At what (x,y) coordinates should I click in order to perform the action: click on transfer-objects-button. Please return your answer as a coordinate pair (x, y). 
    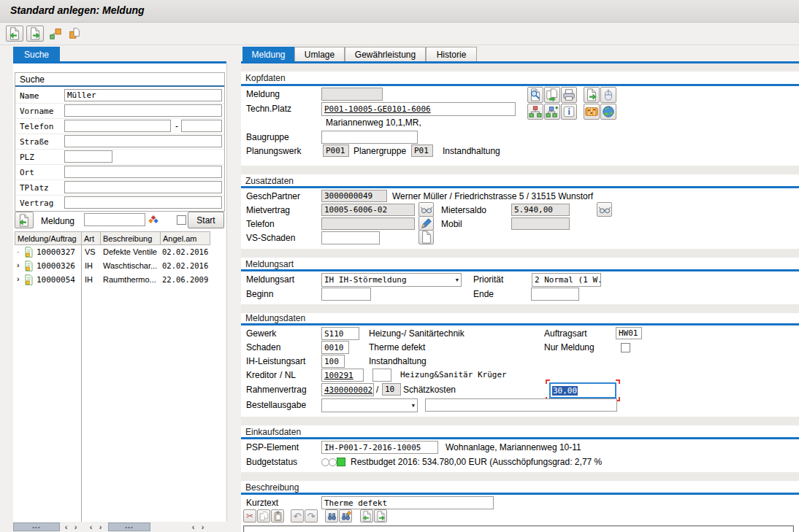
    Looking at the image, I should click on (56, 34).